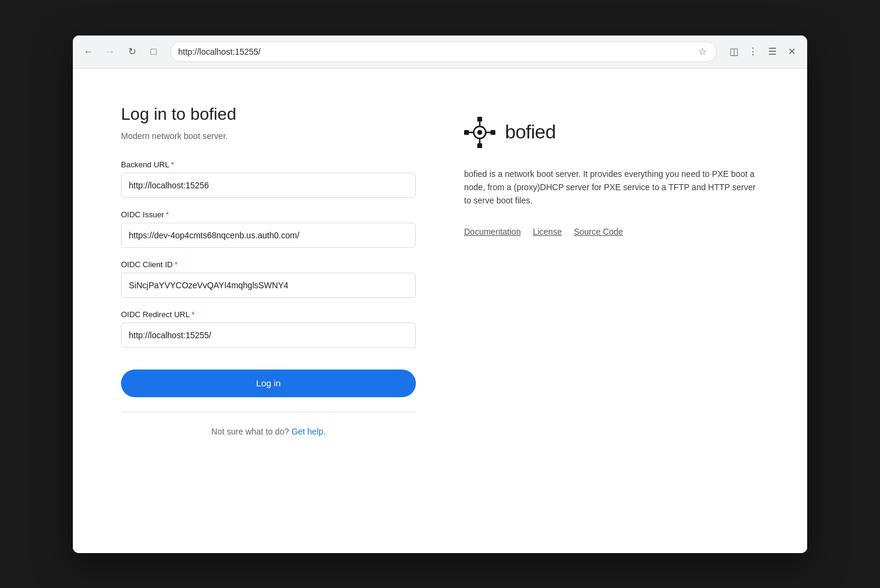 The width and height of the screenshot is (880, 588). What do you see at coordinates (444, 52) in the screenshot?
I see `address-bar-container: ☆` at bounding box center [444, 52].